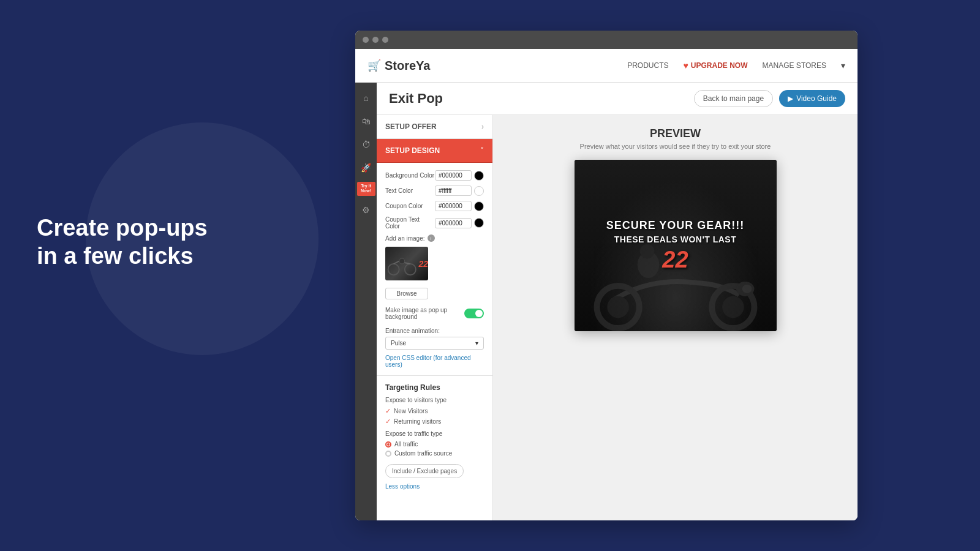  Describe the element at coordinates (407, 66) in the screenshot. I see `logo-text: StoreYa` at that location.